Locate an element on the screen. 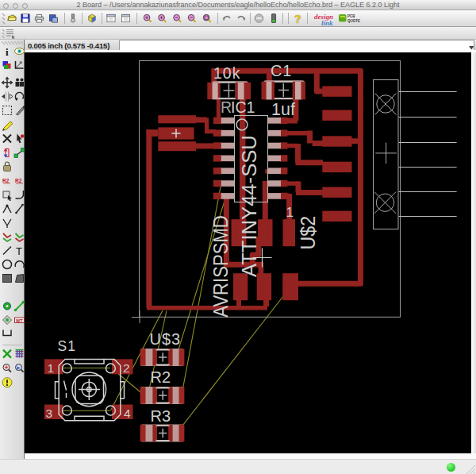 This screenshot has width=476, height=474. svg-text: U$2 is located at coordinates (308, 233).